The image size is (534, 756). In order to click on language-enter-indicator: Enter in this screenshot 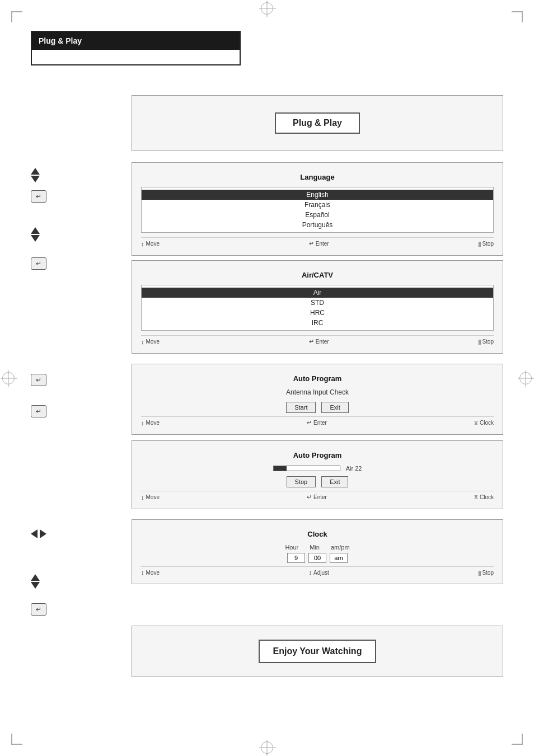, I will do `click(319, 244)`.